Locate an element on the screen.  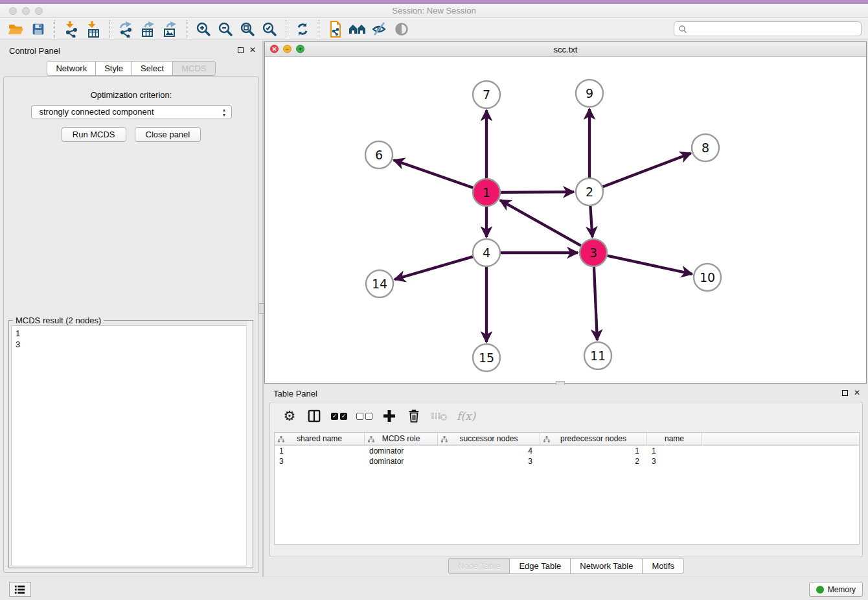
tree-icon is located at coordinates (444, 439).